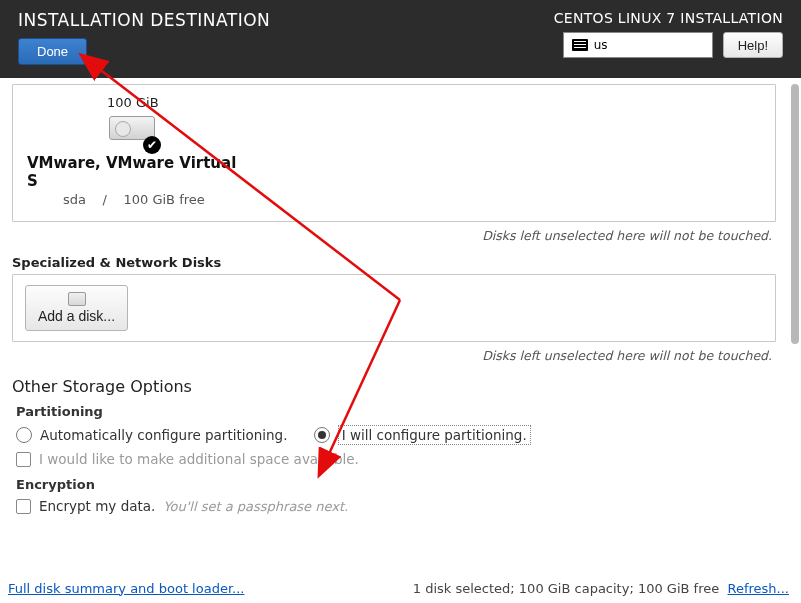  I want to click on install-title: CENTOS LINUX 7 INSTALLATION, so click(668, 18).